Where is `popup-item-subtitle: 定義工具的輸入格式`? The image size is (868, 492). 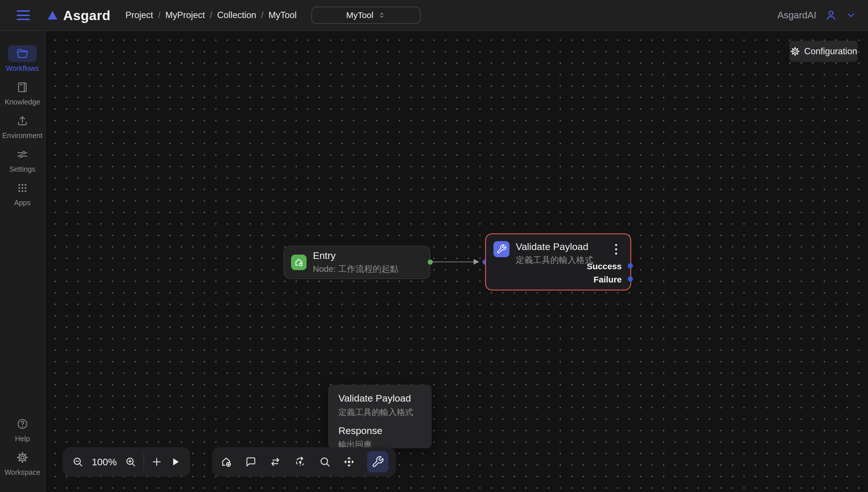 popup-item-subtitle: 定義工具的輸入格式 is located at coordinates (380, 413).